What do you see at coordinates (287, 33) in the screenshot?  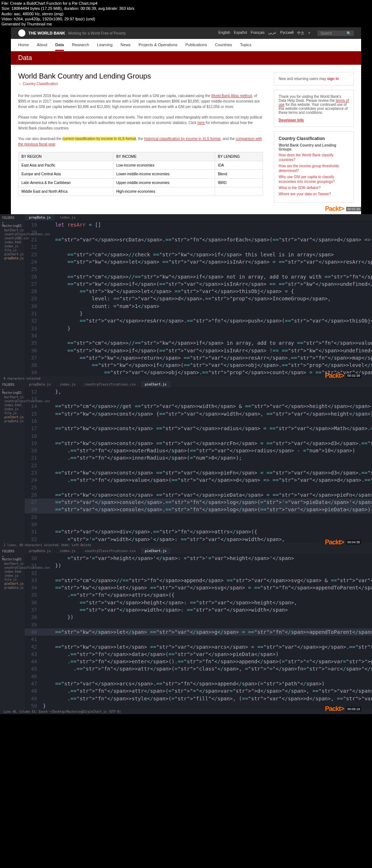 I see `lang-option: Русский` at bounding box center [287, 33].